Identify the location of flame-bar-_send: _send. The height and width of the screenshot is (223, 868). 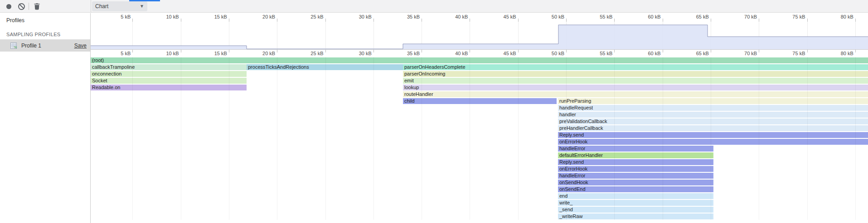
(635, 210).